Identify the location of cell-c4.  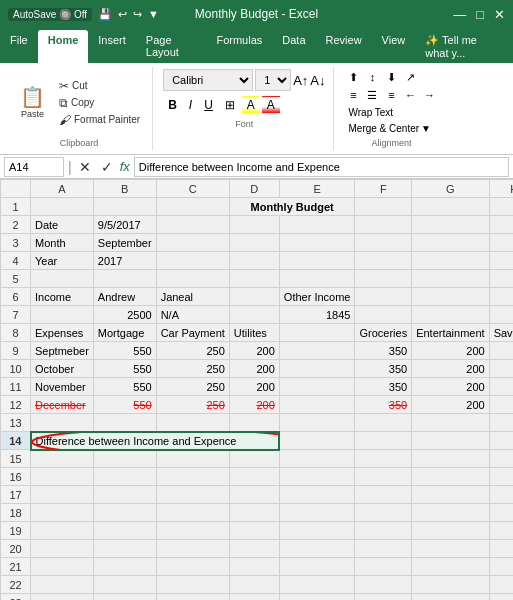
(192, 261).